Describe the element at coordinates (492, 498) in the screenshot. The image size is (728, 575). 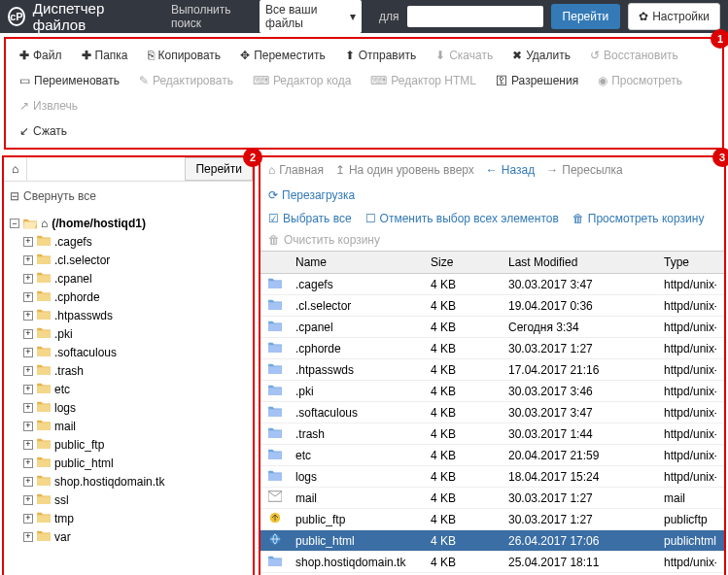
I see `table-row: mail4 KB30.03.2017 1:27mail` at that location.